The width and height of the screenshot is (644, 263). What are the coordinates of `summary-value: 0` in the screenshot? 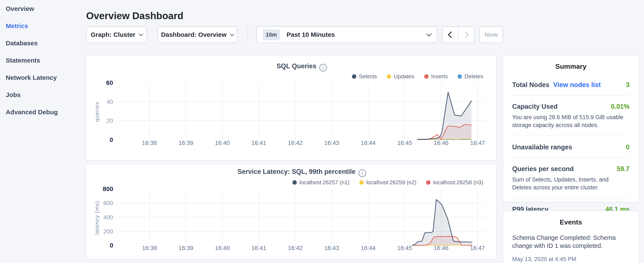 It's located at (628, 147).